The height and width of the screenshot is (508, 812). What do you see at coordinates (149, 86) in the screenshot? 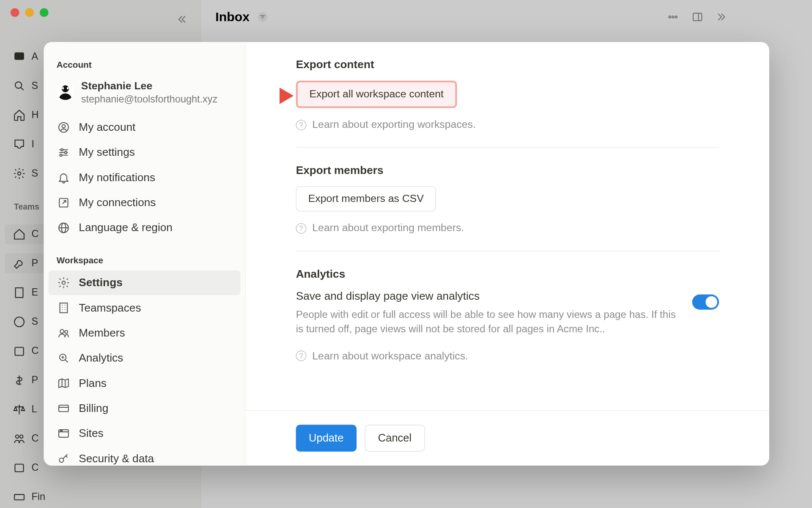
I see `profile-name: Stephanie Lee` at bounding box center [149, 86].